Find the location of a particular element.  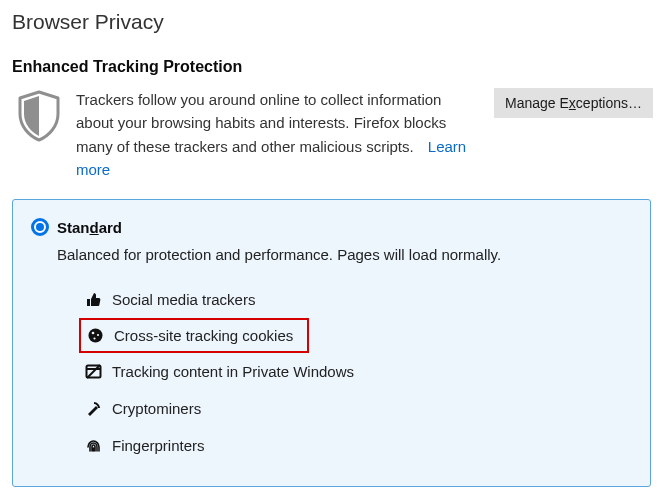

standard-radio-row: Standard is located at coordinates (332, 227).